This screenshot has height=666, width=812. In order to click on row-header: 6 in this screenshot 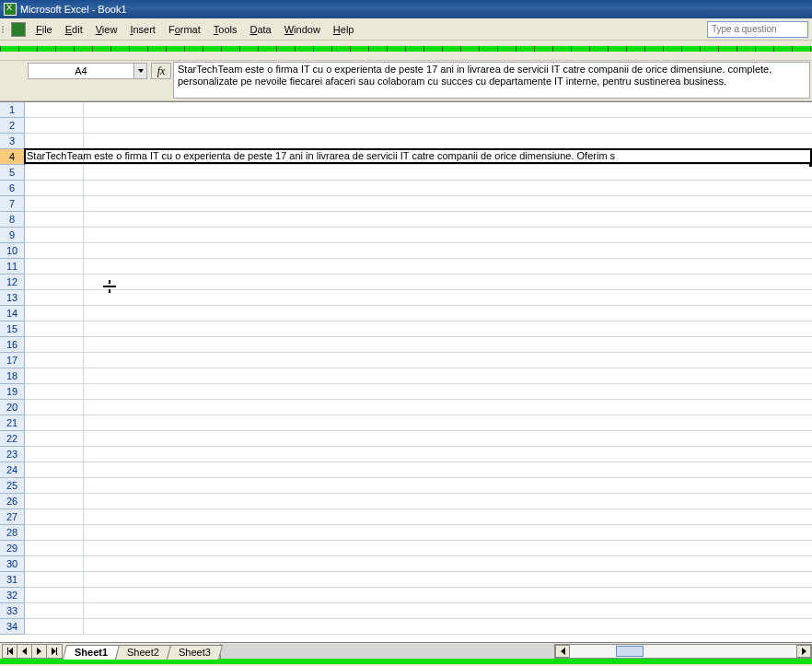, I will do `click(13, 188)`.